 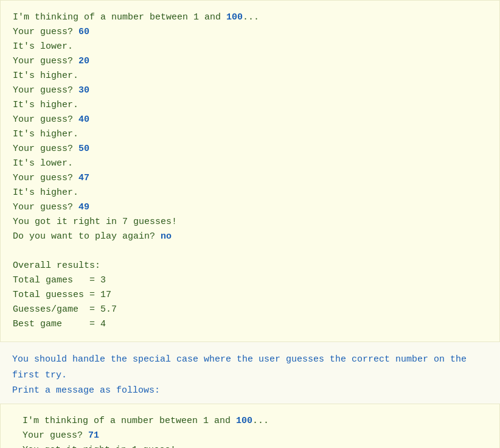 I want to click on description-section: You should handle the special case where…, so click(x=250, y=373).